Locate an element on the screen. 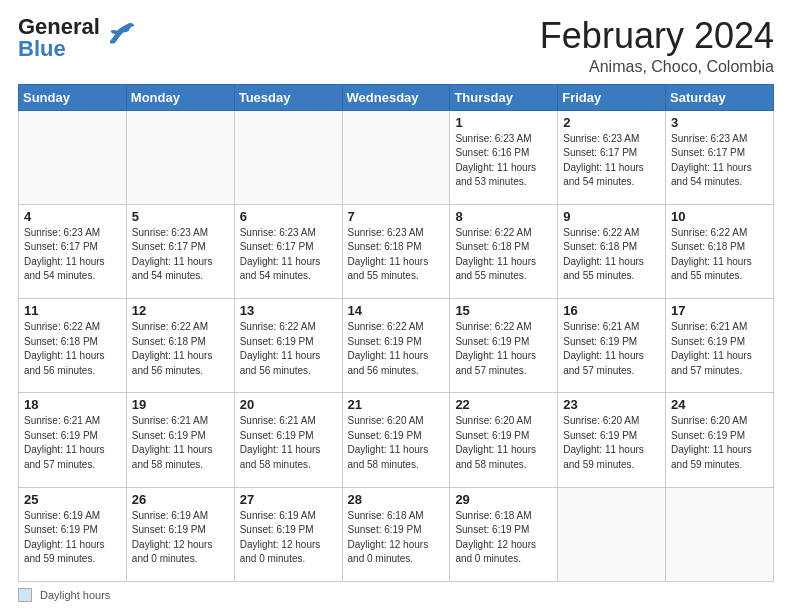 This screenshot has height=612, width=792. day-info: and 53 minutes. is located at coordinates (504, 182).